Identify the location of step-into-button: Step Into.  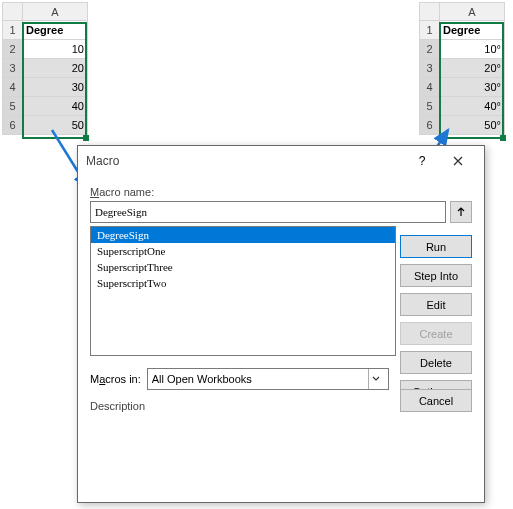
(436, 276).